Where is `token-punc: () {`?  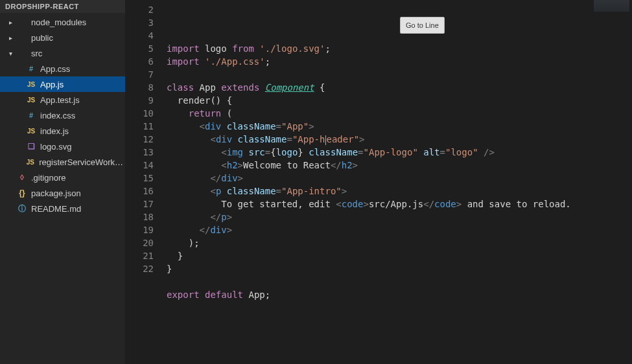 token-punc: () { is located at coordinates (221, 100).